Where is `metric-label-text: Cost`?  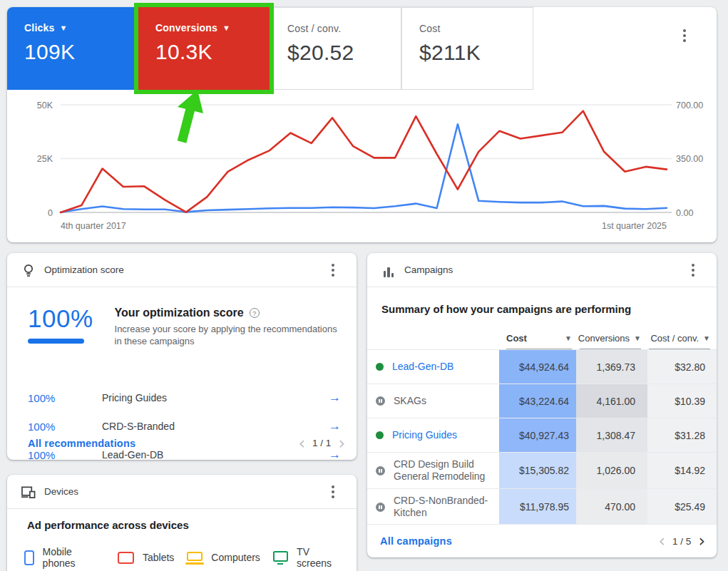 metric-label-text: Cost is located at coordinates (430, 29).